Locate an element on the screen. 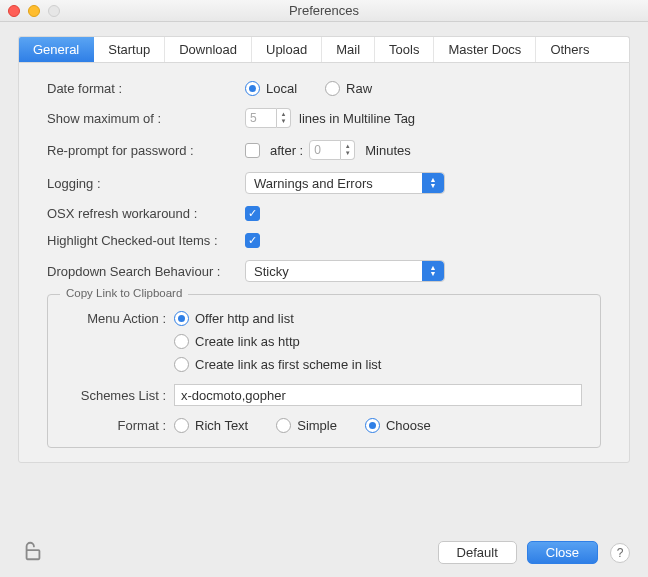 The image size is (648, 577). show-max-input is located at coordinates (261, 118).